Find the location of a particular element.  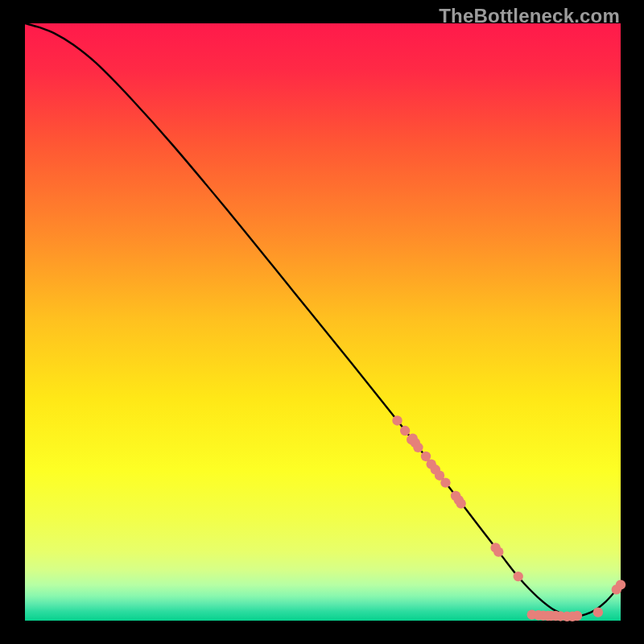

sample-points is located at coordinates (509, 518).